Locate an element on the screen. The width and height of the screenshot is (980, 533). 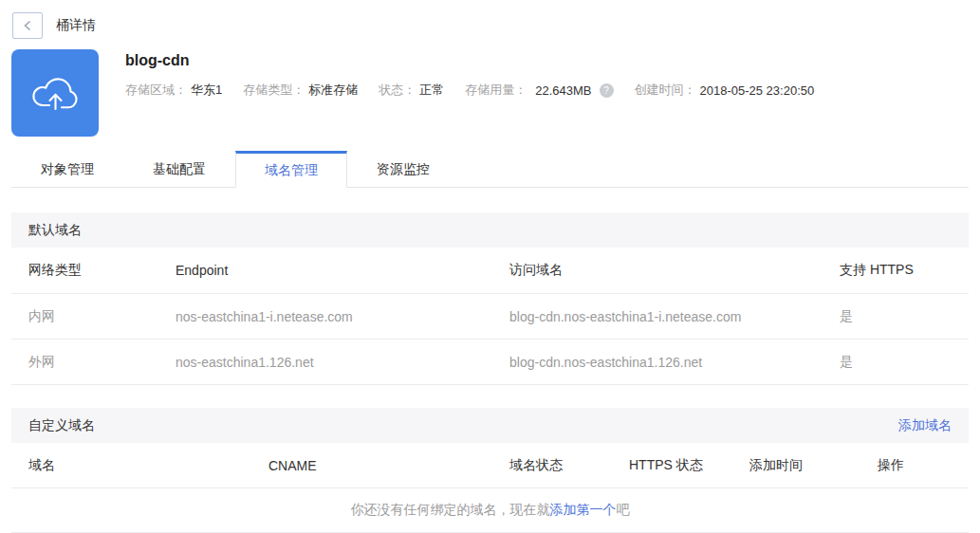
col-domain-status: 域名状态 is located at coordinates (569, 466).